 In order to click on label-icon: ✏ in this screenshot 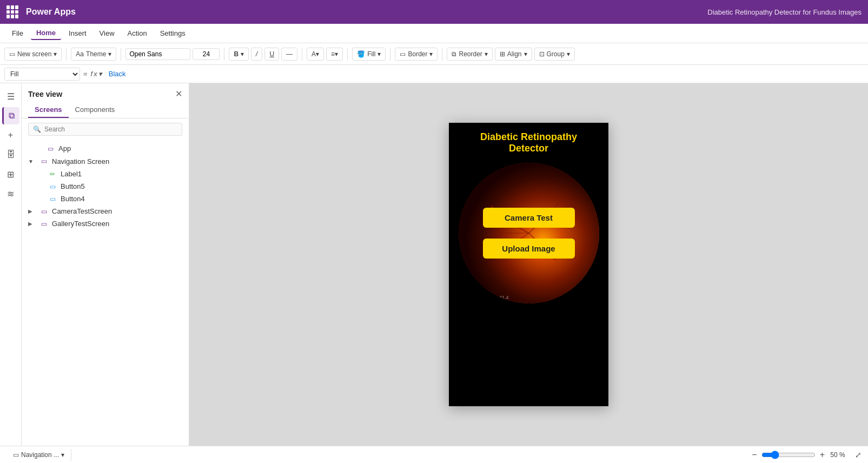, I will do `click(54, 174)`.